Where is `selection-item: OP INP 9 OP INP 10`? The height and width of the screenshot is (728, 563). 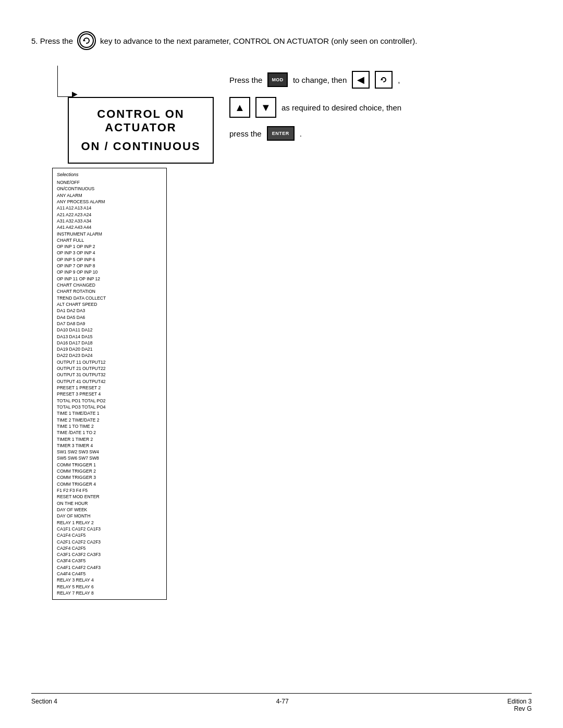
selection-item: OP INP 9 OP INP 10 is located at coordinates (109, 272).